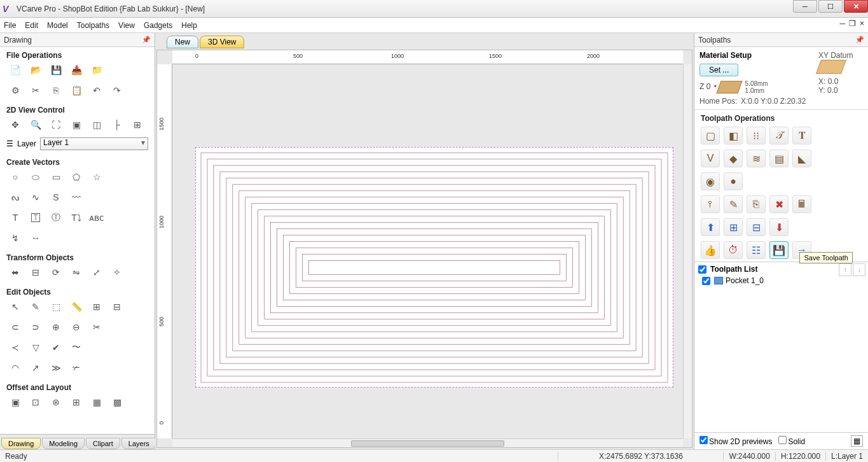 This screenshot has width=868, height=462. Describe the element at coordinates (93, 25) in the screenshot. I see `menu-toolpaths: Toolpaths` at that location.